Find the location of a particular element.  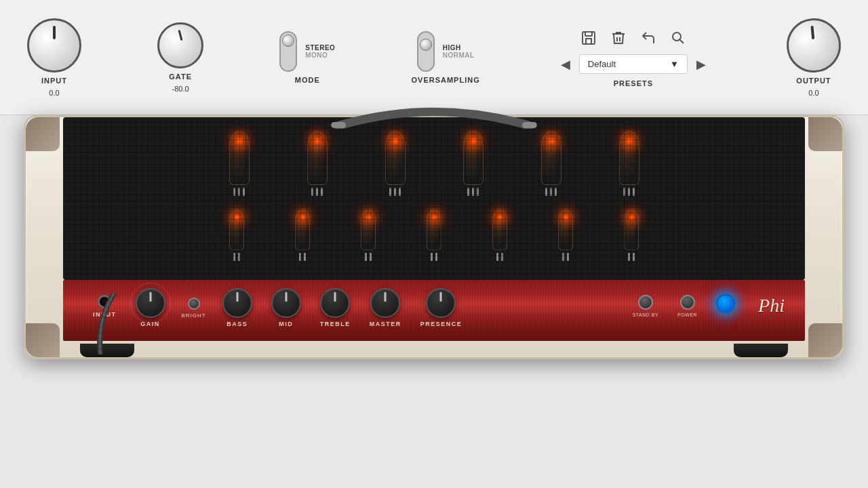

bright-switch-button is located at coordinates (194, 304).